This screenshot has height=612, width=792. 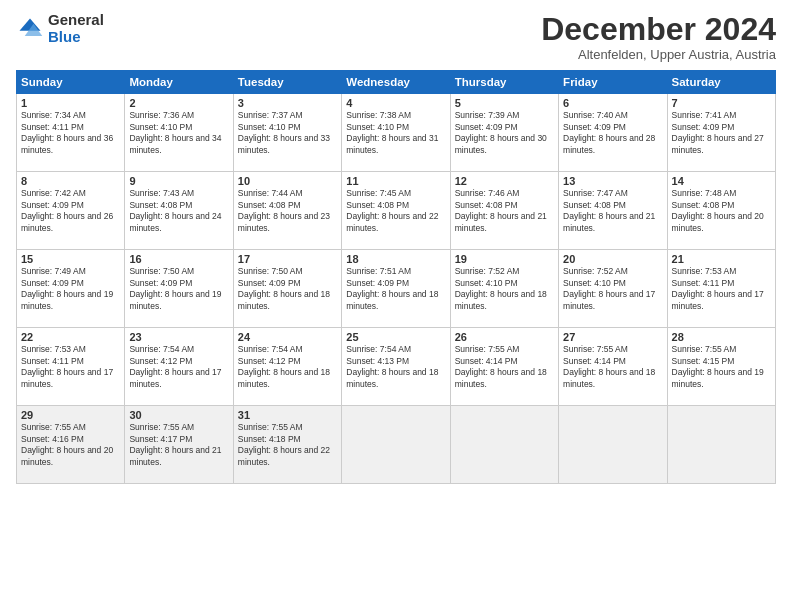 I want to click on calendar-cell: 2Sunrise: 7:36 AMSunset: 4:10 PMDaylight…, so click(x=179, y=133).